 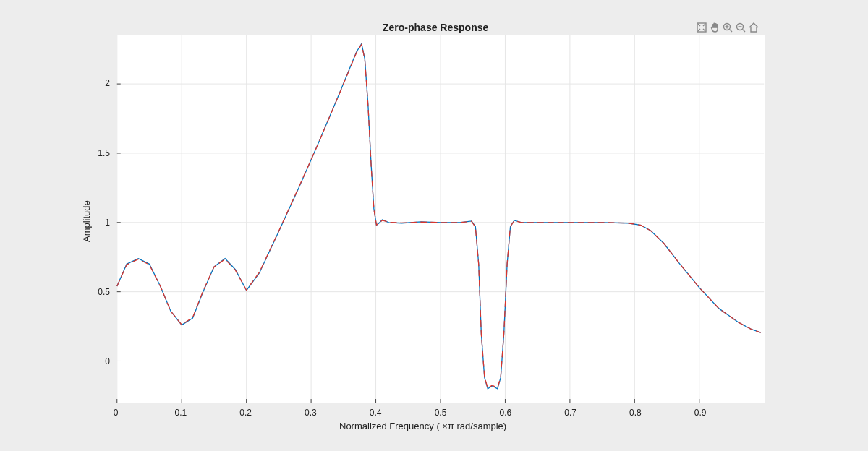 I want to click on x-tick-label: 0.5, so click(x=441, y=413).